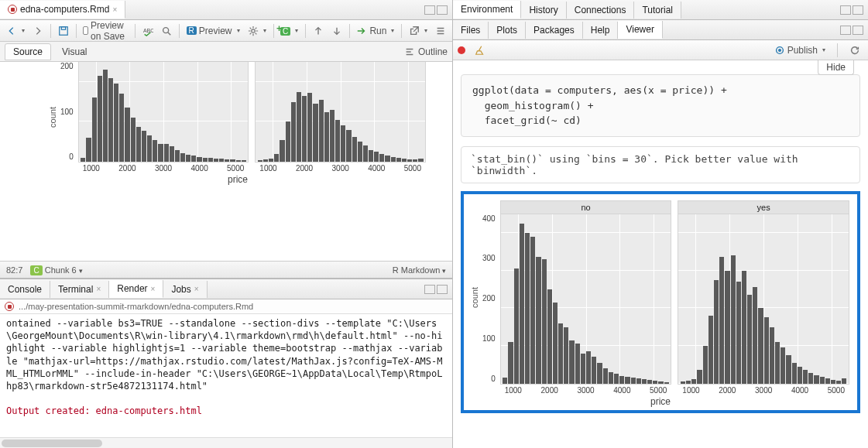 The width and height of the screenshot is (868, 448). I want to click on viewer-window-controls, so click(852, 30).